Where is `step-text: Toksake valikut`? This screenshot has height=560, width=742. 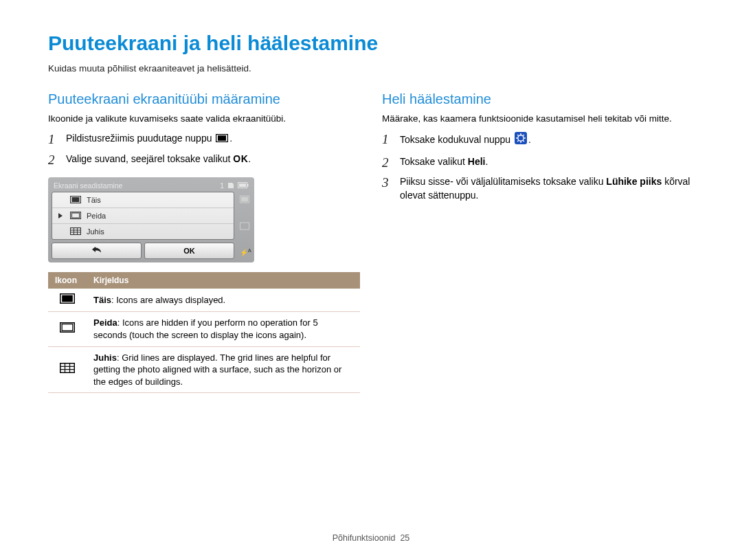
step-text: Toksake valikut is located at coordinates (434, 161).